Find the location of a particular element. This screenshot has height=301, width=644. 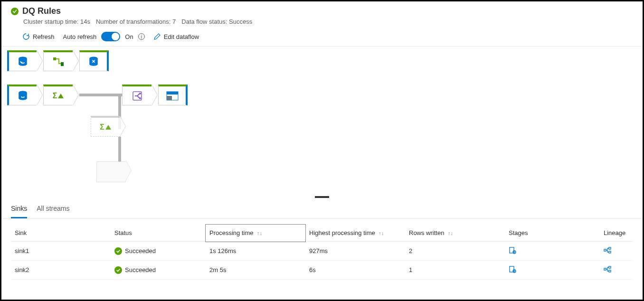

refresh-button: Refresh is located at coordinates (38, 37).